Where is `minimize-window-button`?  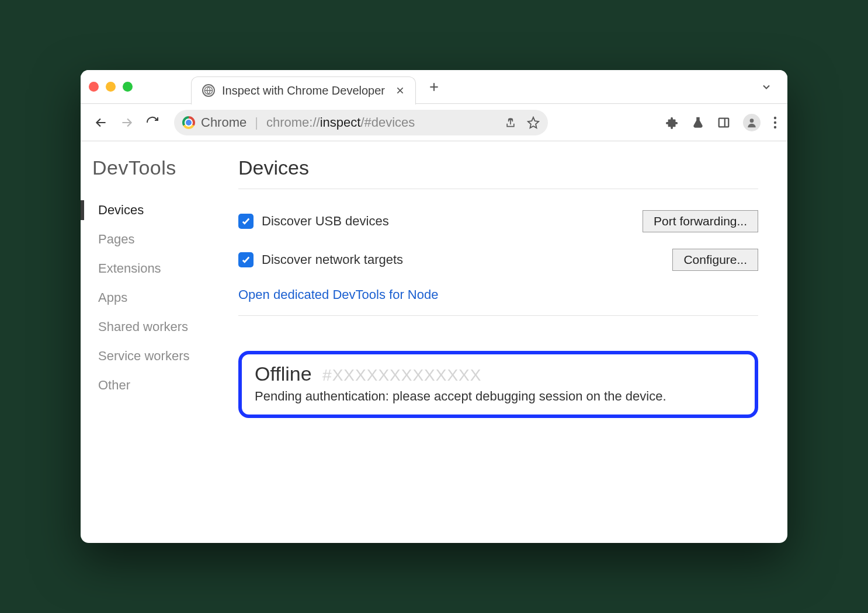
minimize-window-button is located at coordinates (111, 86).